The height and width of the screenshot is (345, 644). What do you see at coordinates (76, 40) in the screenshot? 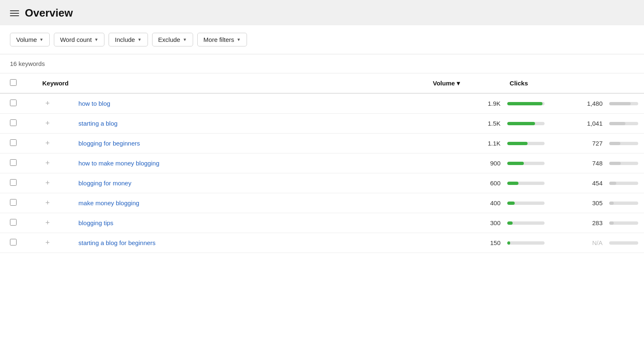
I see `word-count-filter-label: Word count` at bounding box center [76, 40].